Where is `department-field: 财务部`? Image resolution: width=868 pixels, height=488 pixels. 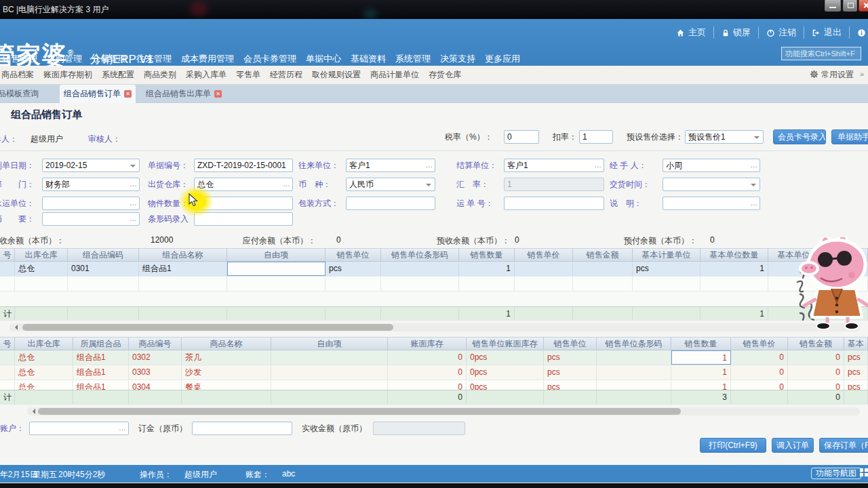
department-field: 财务部 is located at coordinates (91, 184).